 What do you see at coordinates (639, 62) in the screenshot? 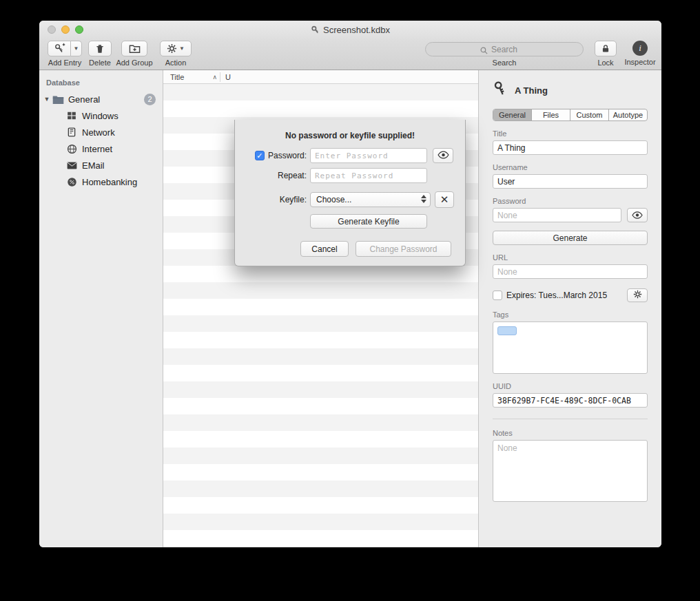
I see `inspector-label: Inspector` at bounding box center [639, 62].